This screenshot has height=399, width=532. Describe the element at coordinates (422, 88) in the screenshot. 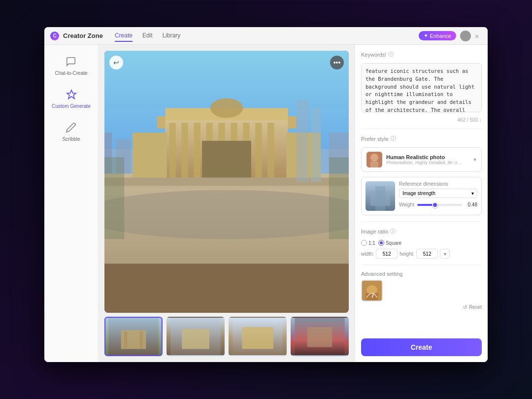

I see `keywords-textarea` at that location.